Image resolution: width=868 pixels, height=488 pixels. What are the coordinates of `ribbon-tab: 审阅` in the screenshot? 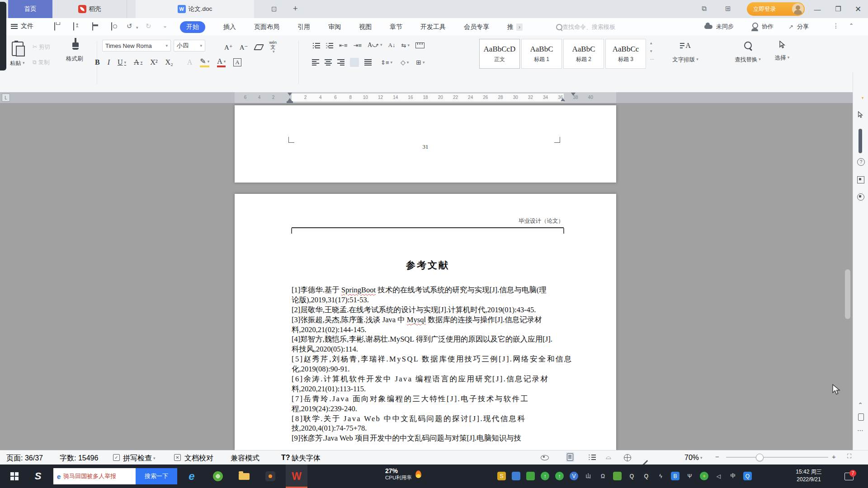 It's located at (335, 27).